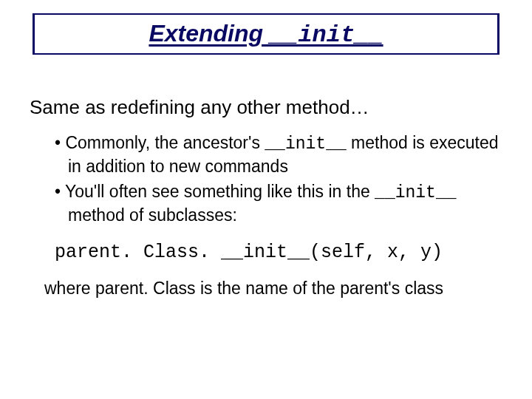 Image resolution: width=532 pixels, height=399 pixels. What do you see at coordinates (152, 215) in the screenshot?
I see `bullet-text-post: method of subclasses:` at bounding box center [152, 215].